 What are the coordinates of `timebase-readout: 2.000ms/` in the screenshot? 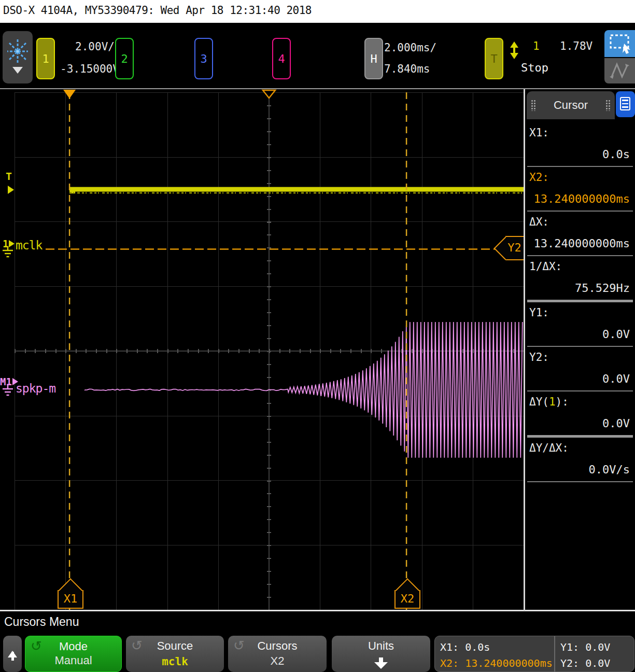 It's located at (411, 48).